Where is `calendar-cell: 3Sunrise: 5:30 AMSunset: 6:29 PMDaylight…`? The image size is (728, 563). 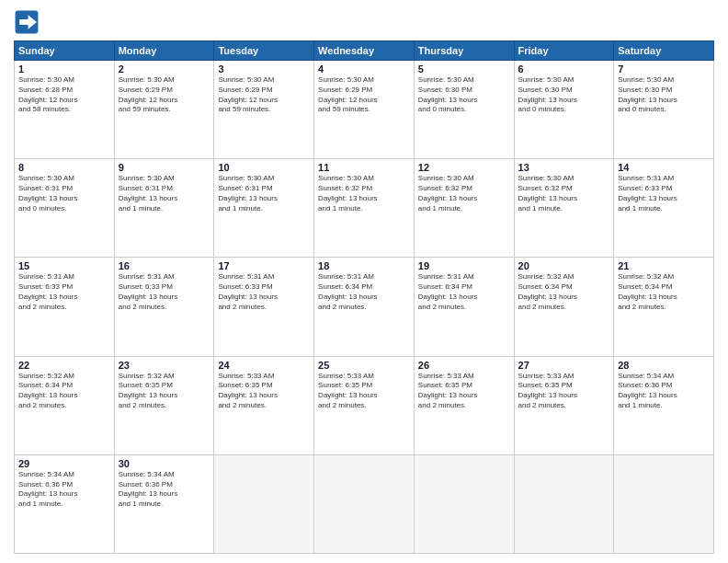
calendar-cell: 3Sunrise: 5:30 AMSunset: 6:29 PMDaylight… is located at coordinates (265, 110).